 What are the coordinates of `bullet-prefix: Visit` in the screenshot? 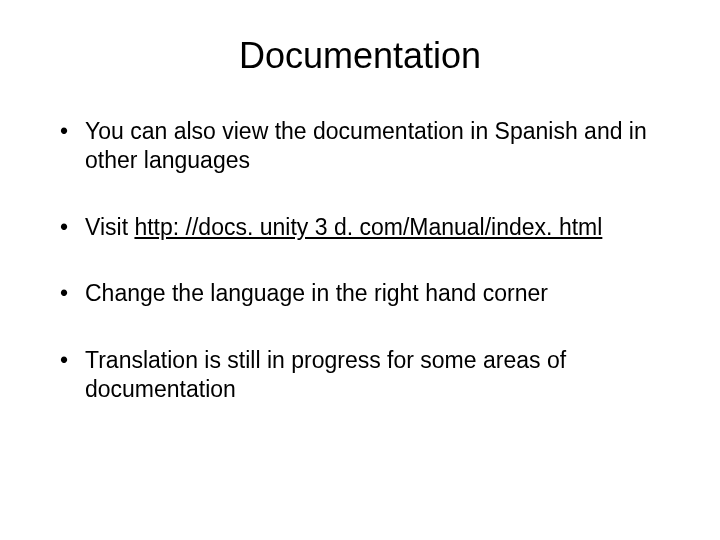 It's located at (110, 227).